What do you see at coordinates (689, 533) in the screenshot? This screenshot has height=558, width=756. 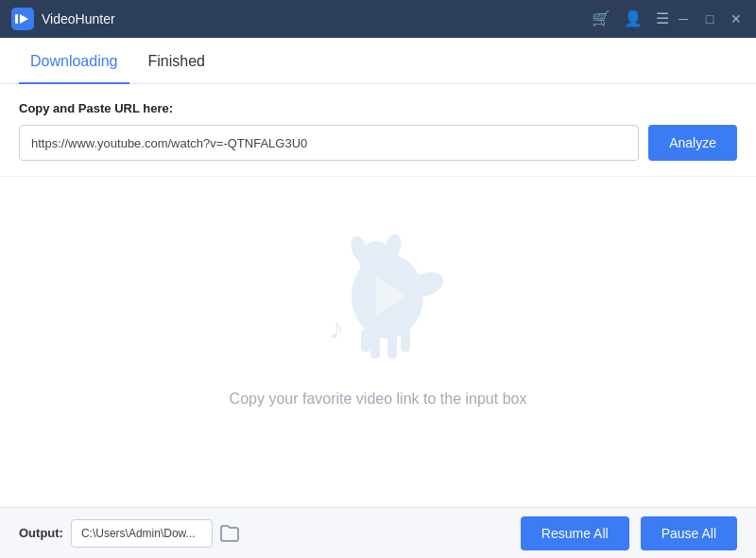 I see `pause-all-button: Pause All` at bounding box center [689, 533].